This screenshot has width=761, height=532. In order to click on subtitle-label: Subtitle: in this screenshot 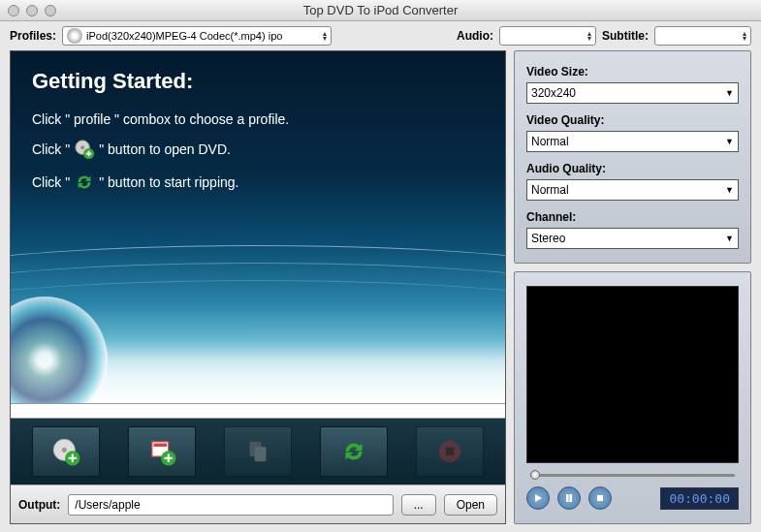, I will do `click(625, 36)`.